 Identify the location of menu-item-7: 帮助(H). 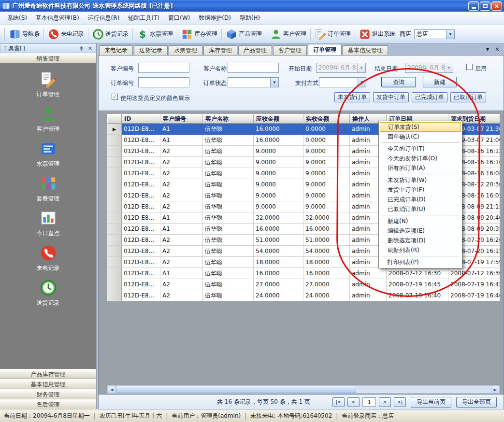
(250, 18).